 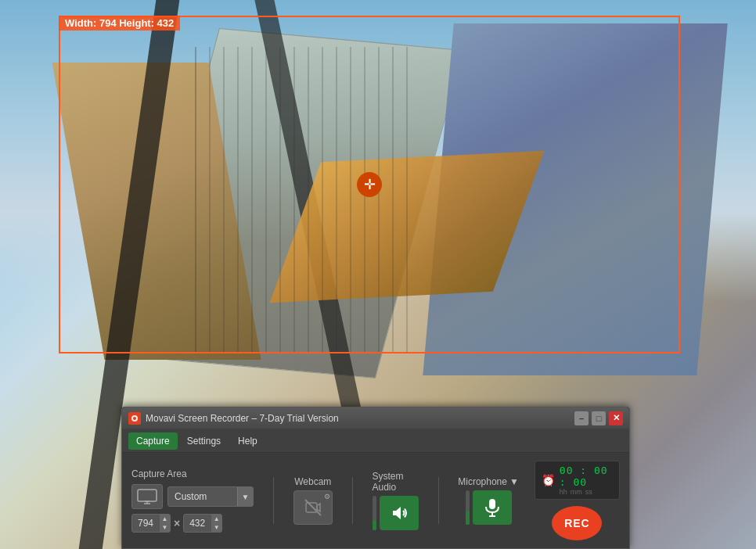 What do you see at coordinates (586, 492) in the screenshot?
I see `timer-units: hh mm ss` at bounding box center [586, 492].